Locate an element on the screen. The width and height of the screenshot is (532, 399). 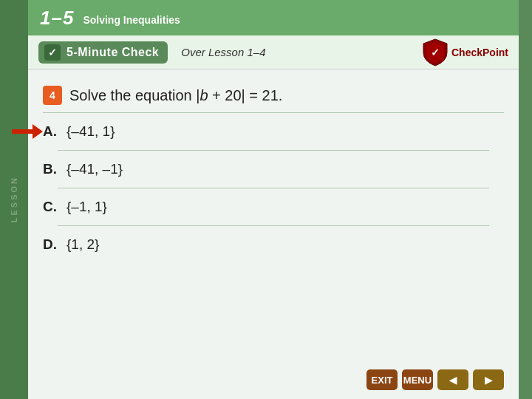
checkpoint-shield-icon: ✓ is located at coordinates (435, 52).